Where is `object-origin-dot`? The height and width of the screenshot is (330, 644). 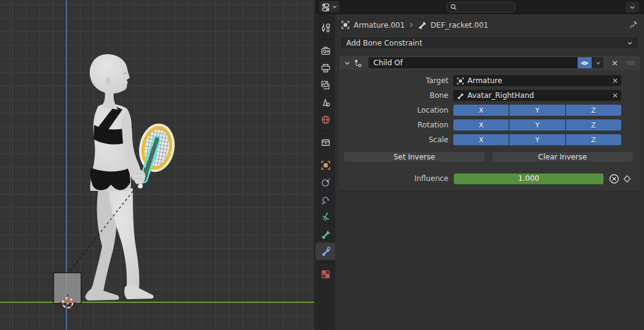
object-origin-dot is located at coordinates (68, 303).